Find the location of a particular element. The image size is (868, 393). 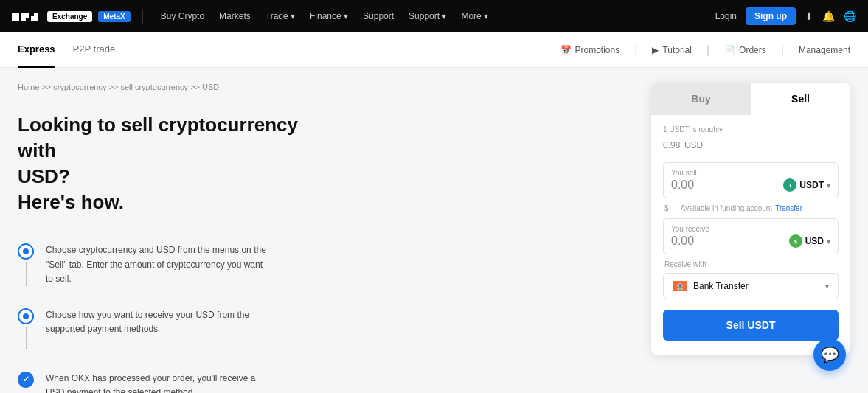

nav-right: Login Sign up ⬇ 🔔 🌐 is located at coordinates (786, 16).